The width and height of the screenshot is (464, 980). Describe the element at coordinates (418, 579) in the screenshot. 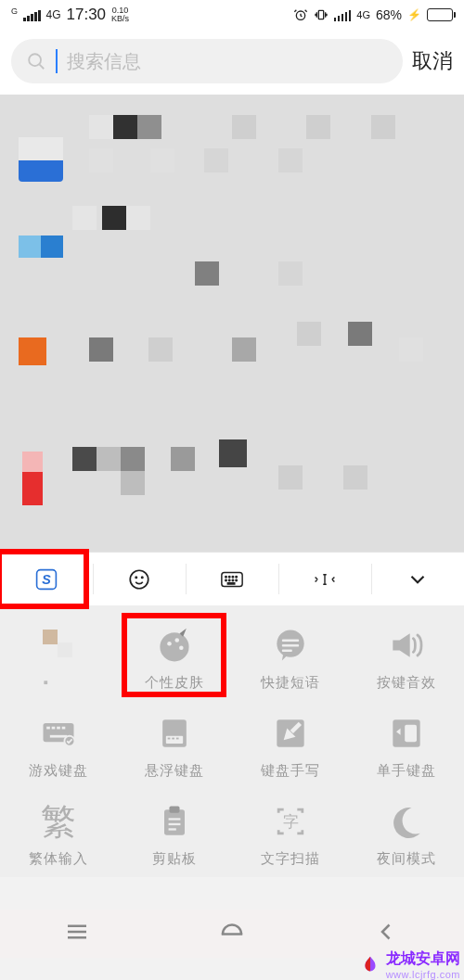

I see `collapse-button` at that location.